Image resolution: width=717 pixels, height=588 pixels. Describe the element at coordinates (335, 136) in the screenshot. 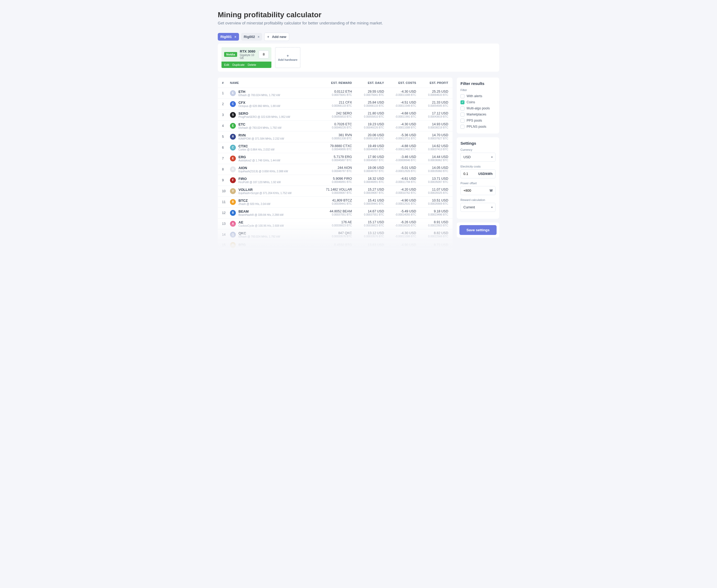

I see `table-row: 5RRVNKAWPOW @ 371.584 MH/s, 2.232 kW381 …` at that location.